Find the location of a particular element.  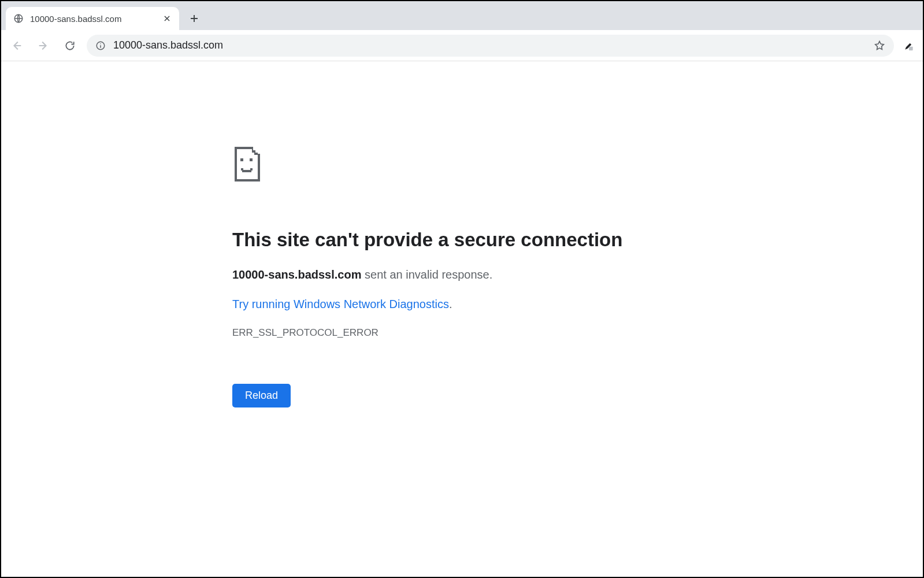

address-bar: 10000-sans.badssl.com is located at coordinates (490, 46).